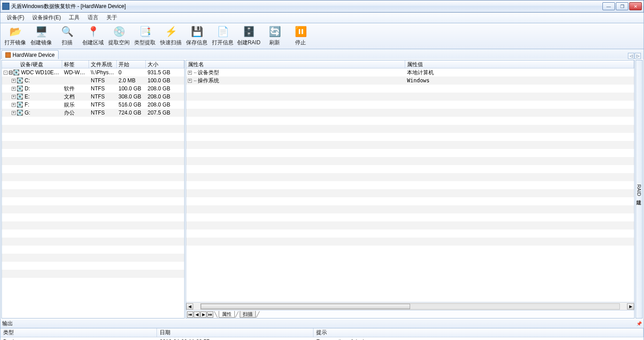 The image size is (644, 340). I want to click on toolbar-button-8: 📄打开信息, so click(223, 36).